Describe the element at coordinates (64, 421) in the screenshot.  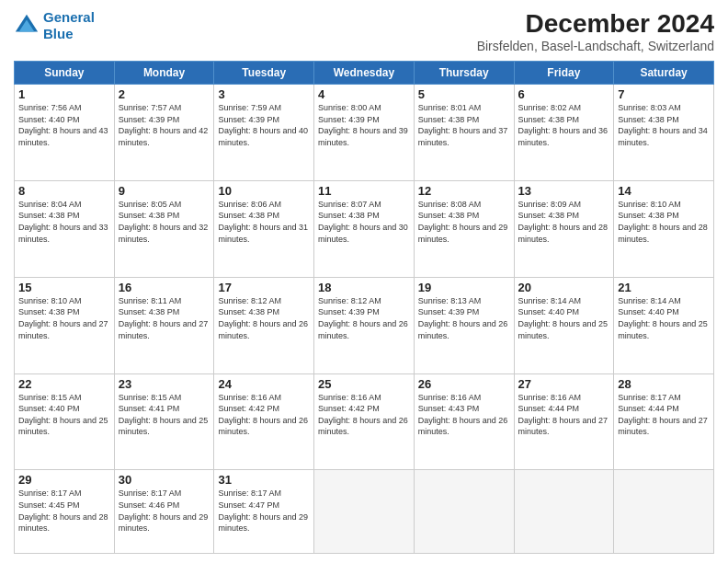
I see `calendar-cell: 22Sunrise: 8:15 AMSunset: 4:40 PMDayligh…` at that location.